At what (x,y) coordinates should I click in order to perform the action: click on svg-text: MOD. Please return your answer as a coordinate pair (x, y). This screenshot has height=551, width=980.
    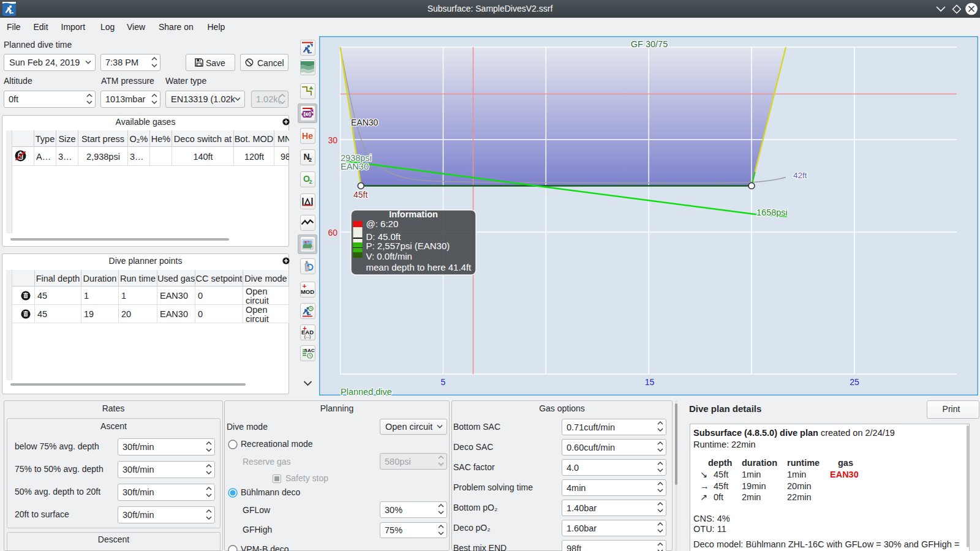
    Looking at the image, I should click on (307, 291).